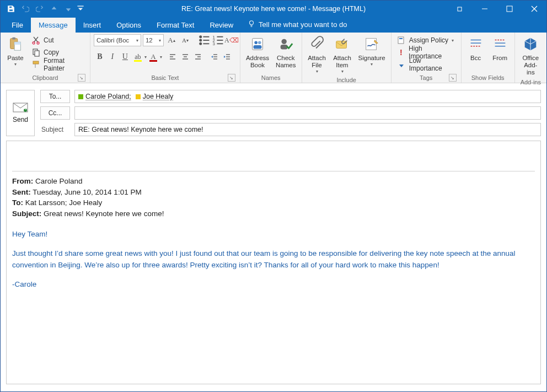 The image size is (547, 392). I want to click on tell-me-label: Tell me what you want to do, so click(303, 24).